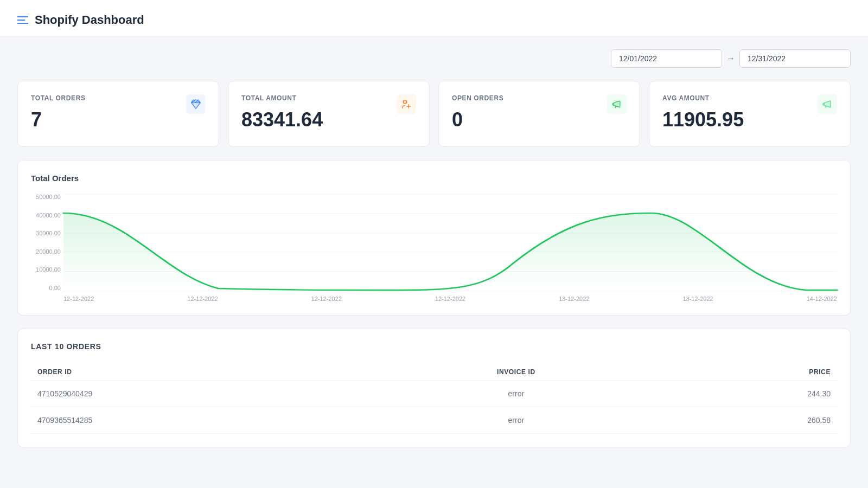  Describe the element at coordinates (329, 114) in the screenshot. I see `stat-card-total-amount: TOTAL AMOUNT 83341.64` at that location.